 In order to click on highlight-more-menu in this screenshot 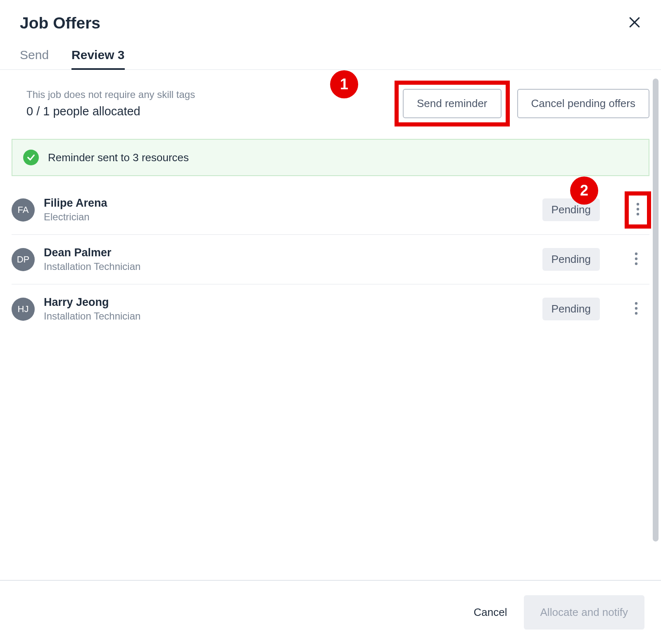, I will do `click(638, 210)`.